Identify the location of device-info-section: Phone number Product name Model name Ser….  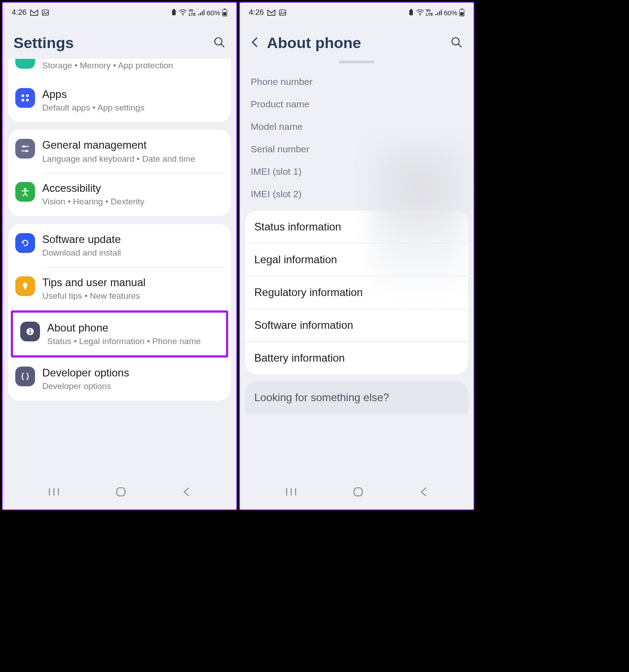
(357, 139).